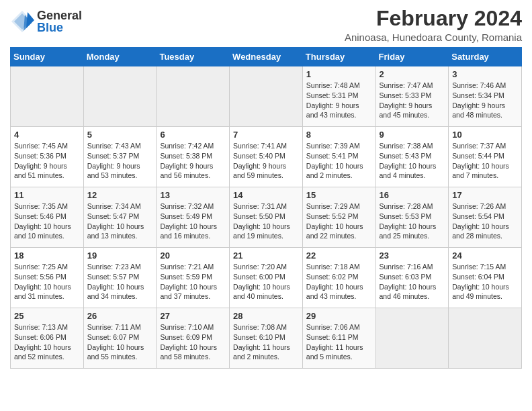 Image resolution: width=532 pixels, height=411 pixels. Describe the element at coordinates (266, 157) in the screenshot. I see `calendar-cell: 7Sunrise: 7:41 AMSunset: 5:40 PMDaylight…` at that location.